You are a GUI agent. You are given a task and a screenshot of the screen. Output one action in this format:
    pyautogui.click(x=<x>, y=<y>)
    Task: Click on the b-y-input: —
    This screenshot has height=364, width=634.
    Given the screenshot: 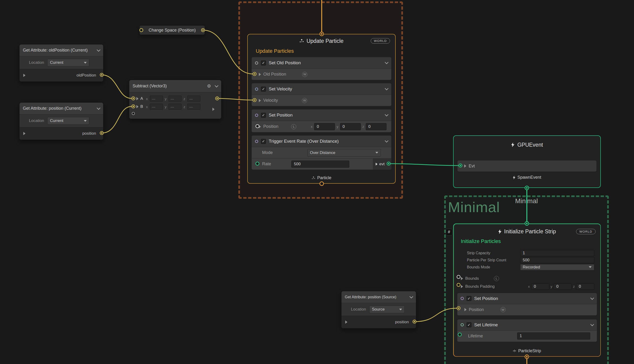 What is the action you would take?
    pyautogui.click(x=175, y=106)
    